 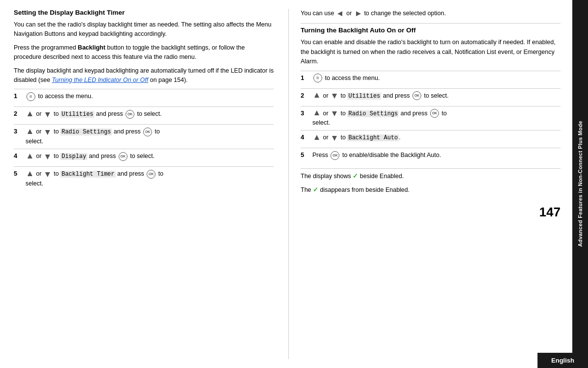 What do you see at coordinates (352, 78) in the screenshot?
I see `right-step1-text: to access the menu.` at bounding box center [352, 78].